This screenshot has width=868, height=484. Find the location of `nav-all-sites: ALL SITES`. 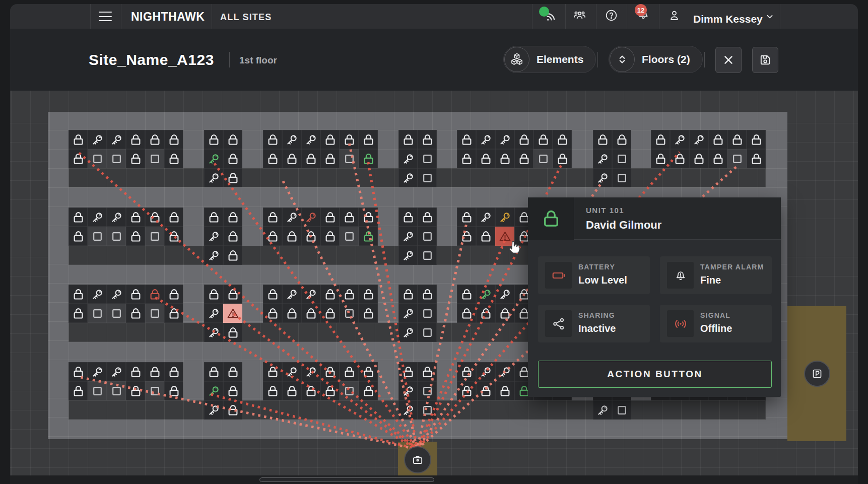

nav-all-sites: ALL SITES is located at coordinates (246, 17).